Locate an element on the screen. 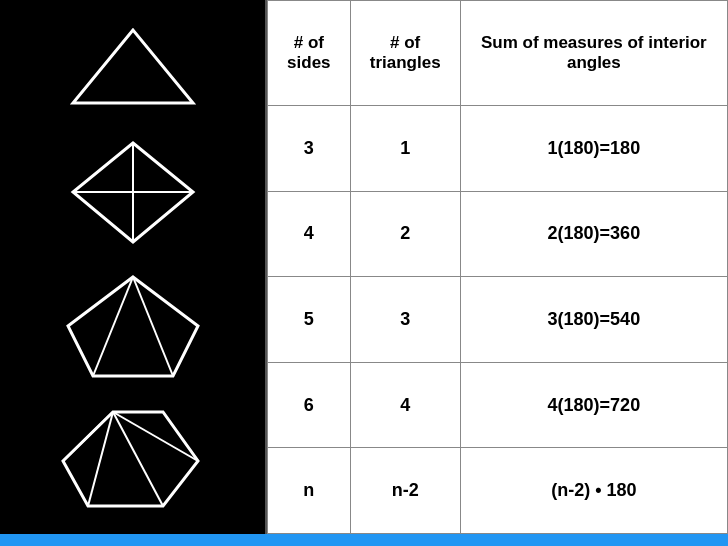 This screenshot has width=728, height=546. table-row: n n-2 (n-2) • 180 is located at coordinates (498, 491).